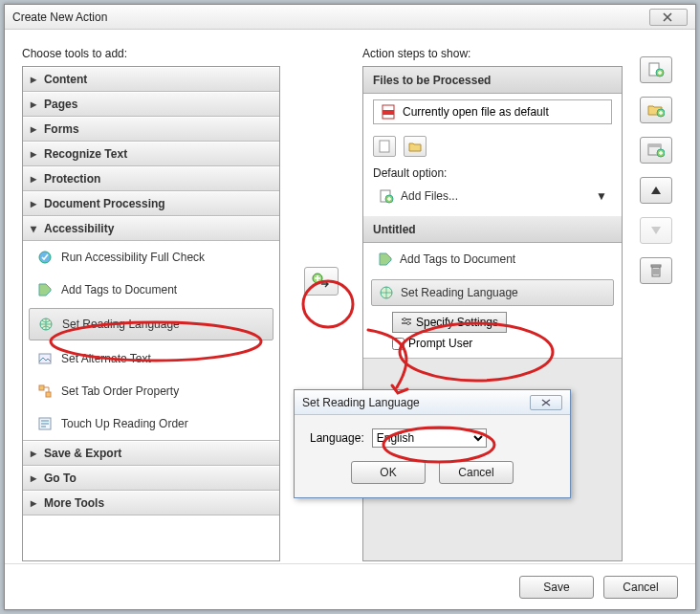  I want to click on save-button: Save, so click(557, 587).